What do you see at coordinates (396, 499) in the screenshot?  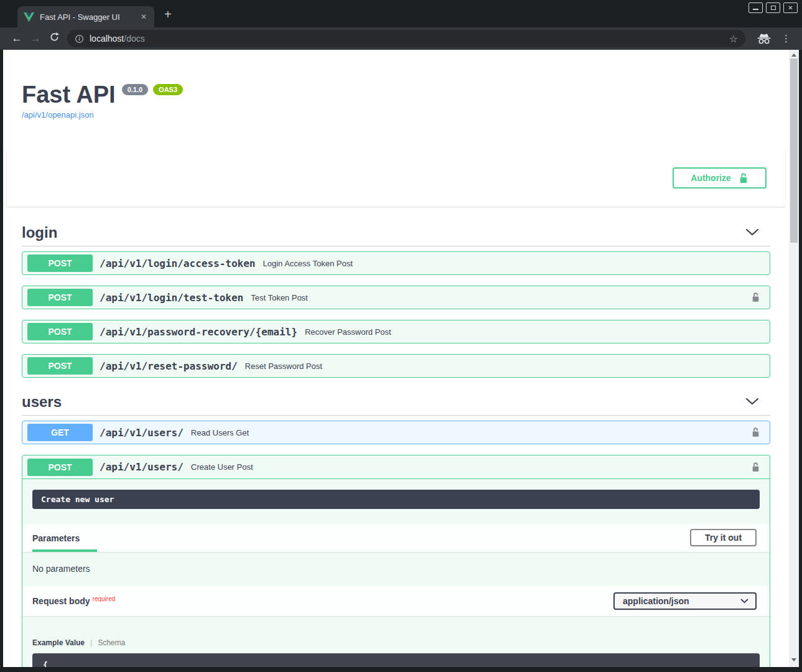 I see `operation-description: Create new user` at bounding box center [396, 499].